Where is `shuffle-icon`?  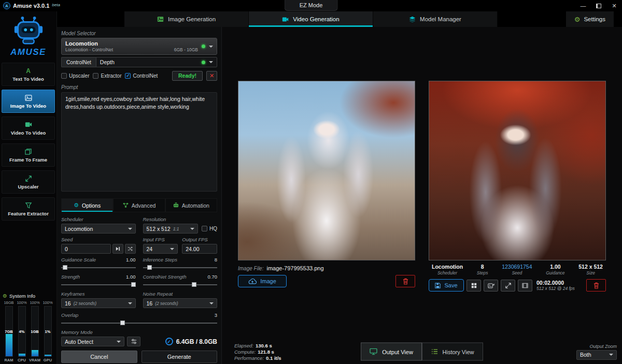
shuffle-icon is located at coordinates (130, 249).